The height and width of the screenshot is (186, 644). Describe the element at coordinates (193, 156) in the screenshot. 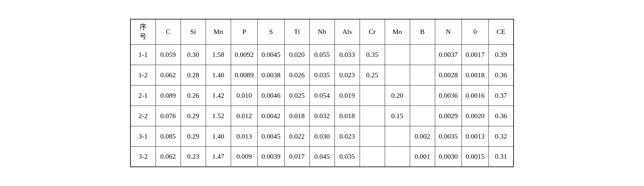

I see `cell-si: 0.23` at that location.